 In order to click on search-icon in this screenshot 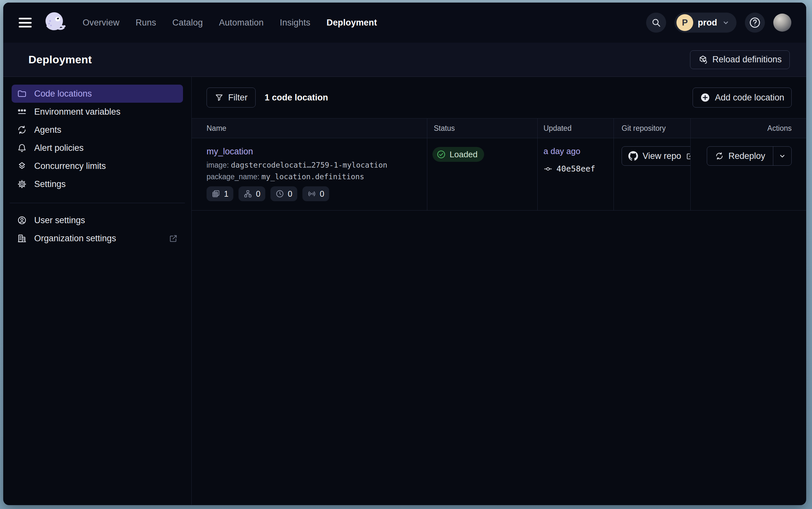, I will do `click(656, 23)`.